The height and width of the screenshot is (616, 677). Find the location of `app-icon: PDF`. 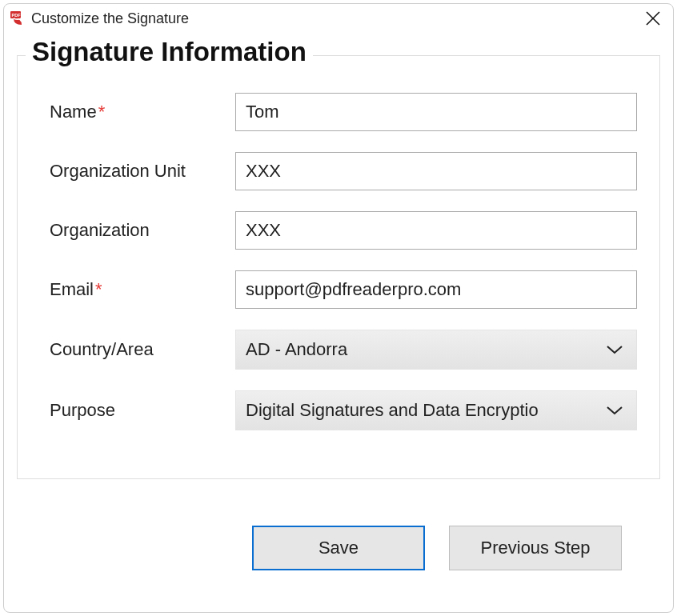

app-icon: PDF is located at coordinates (18, 18).